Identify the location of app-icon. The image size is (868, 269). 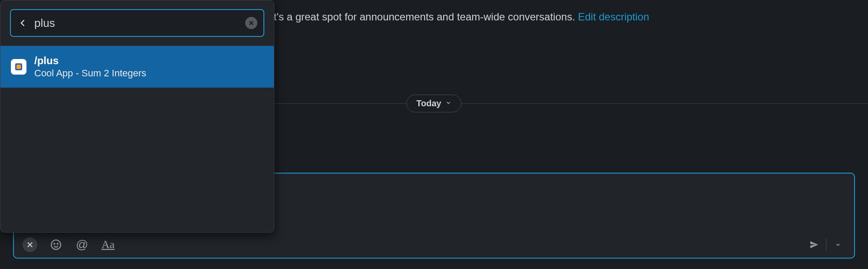
(19, 67).